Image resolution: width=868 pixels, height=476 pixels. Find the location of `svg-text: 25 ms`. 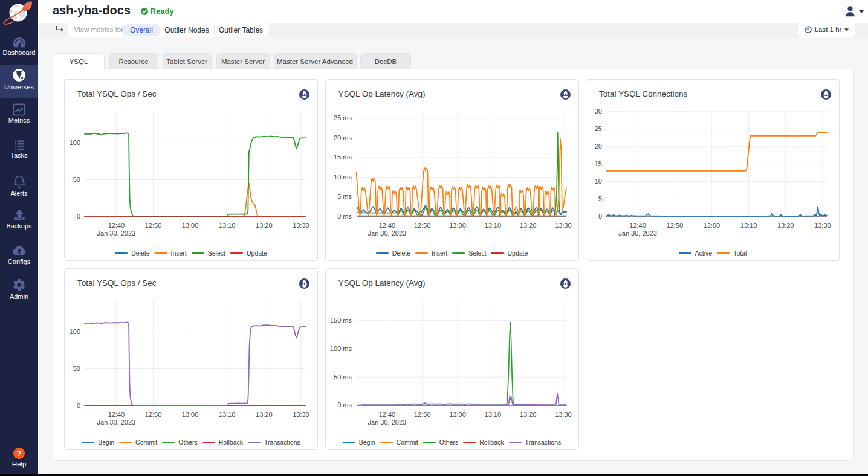

svg-text: 25 ms is located at coordinates (343, 118).